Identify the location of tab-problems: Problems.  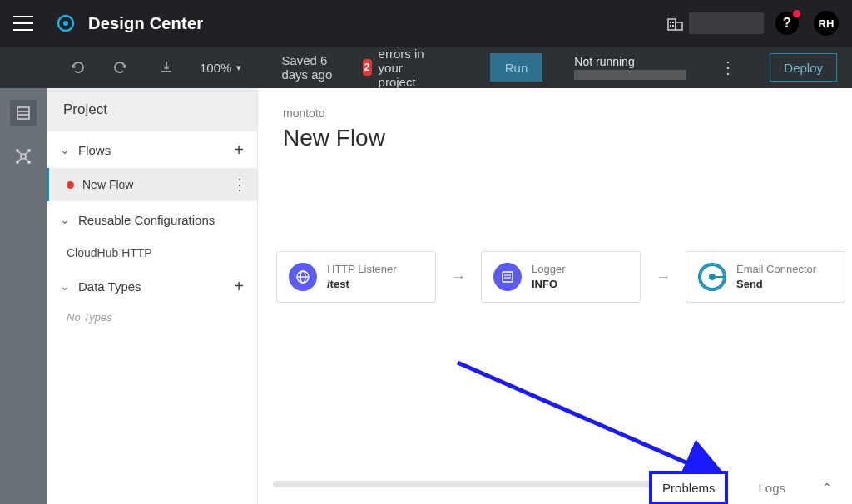
(689, 487).